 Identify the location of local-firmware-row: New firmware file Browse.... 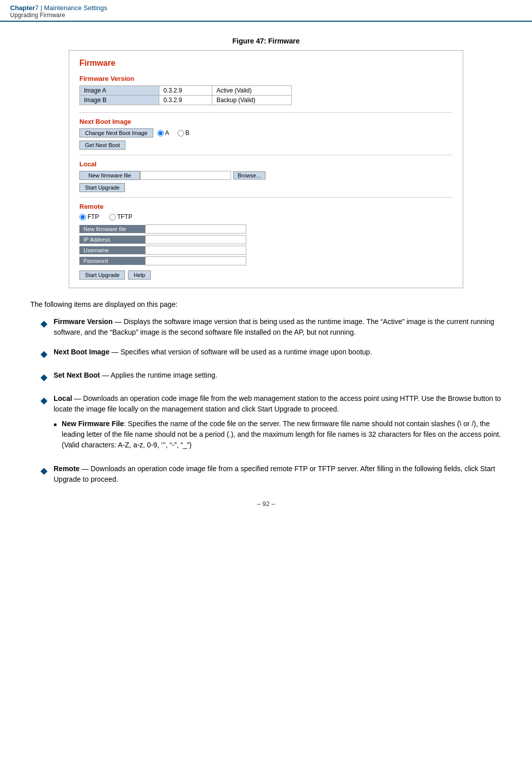
(266, 175).